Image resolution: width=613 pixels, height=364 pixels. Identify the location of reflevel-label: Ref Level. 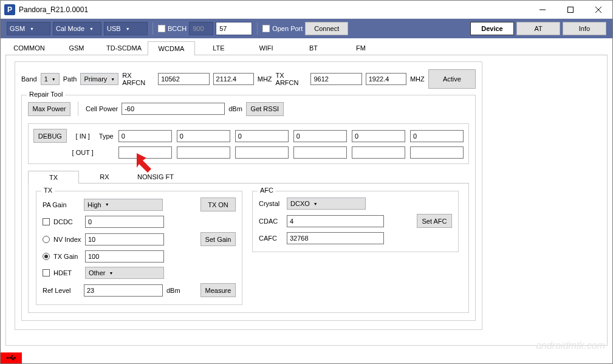
(61, 290).